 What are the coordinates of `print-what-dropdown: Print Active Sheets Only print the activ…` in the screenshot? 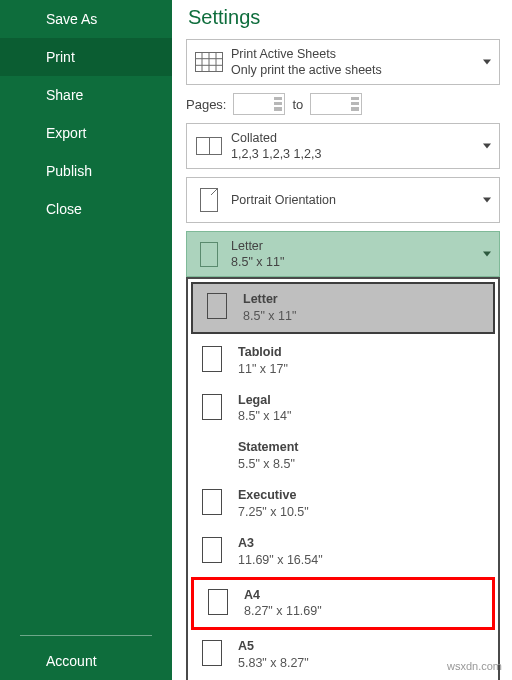 It's located at (343, 62).